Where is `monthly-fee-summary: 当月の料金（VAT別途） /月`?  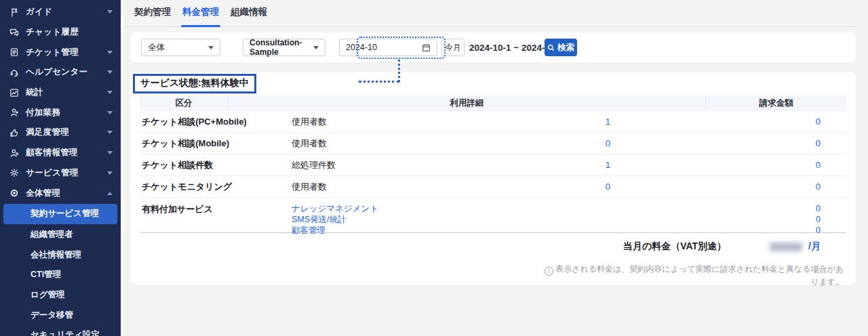 monthly-fee-summary: 当月の料金（VAT別途） /月 is located at coordinates (722, 247).